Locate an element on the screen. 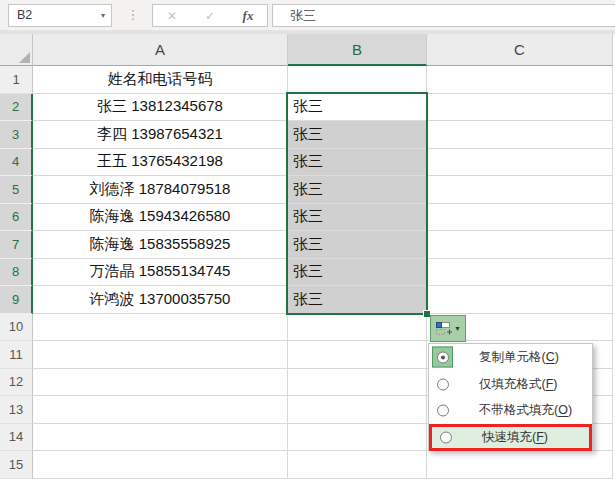 The height and width of the screenshot is (480, 615). select-all-triangle-icon is located at coordinates (24, 58).